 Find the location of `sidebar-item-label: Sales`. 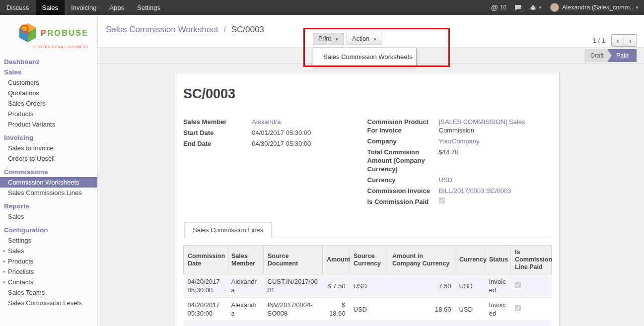

sidebar-item-label: Sales is located at coordinates (16, 251).